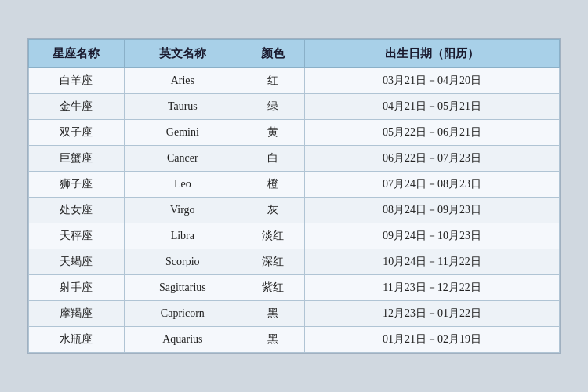 The image size is (588, 392). I want to click on cell-english: Gemini, so click(182, 133).